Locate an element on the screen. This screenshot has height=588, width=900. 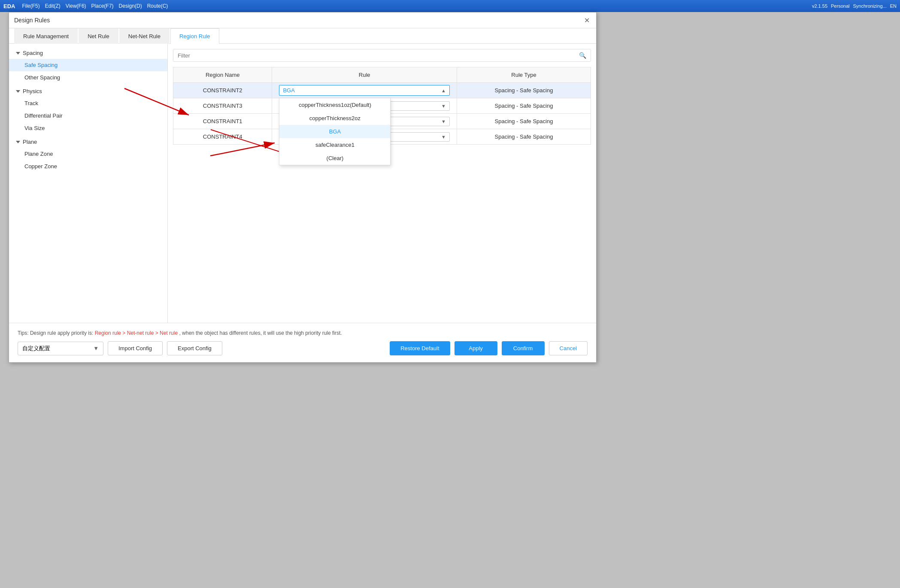
table-row: CONSTRAINT2 BGA ▲ copperThickness1oz(Def… is located at coordinates (382, 91).